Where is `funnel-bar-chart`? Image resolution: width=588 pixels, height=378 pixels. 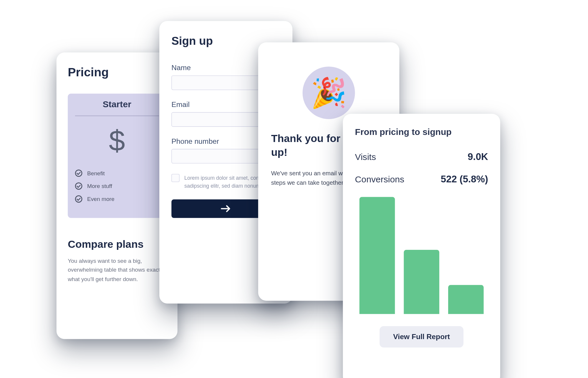 funnel-bar-chart is located at coordinates (422, 256).